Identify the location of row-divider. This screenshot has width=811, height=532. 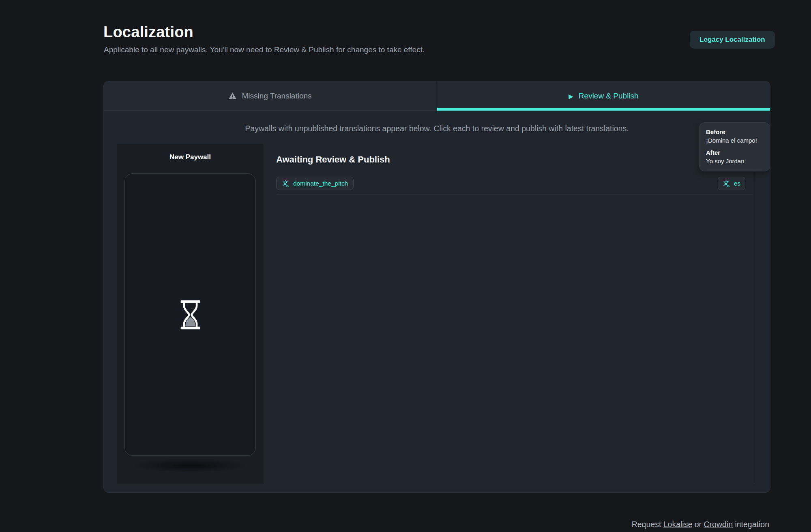
(514, 194).